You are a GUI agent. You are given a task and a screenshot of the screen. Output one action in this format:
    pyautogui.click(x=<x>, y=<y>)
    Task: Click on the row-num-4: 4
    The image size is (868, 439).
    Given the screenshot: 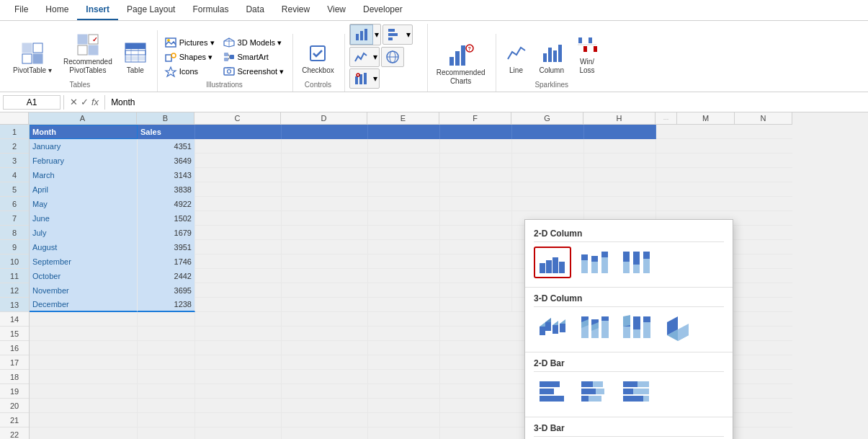 What is the action you would take?
    pyautogui.click(x=14, y=175)
    